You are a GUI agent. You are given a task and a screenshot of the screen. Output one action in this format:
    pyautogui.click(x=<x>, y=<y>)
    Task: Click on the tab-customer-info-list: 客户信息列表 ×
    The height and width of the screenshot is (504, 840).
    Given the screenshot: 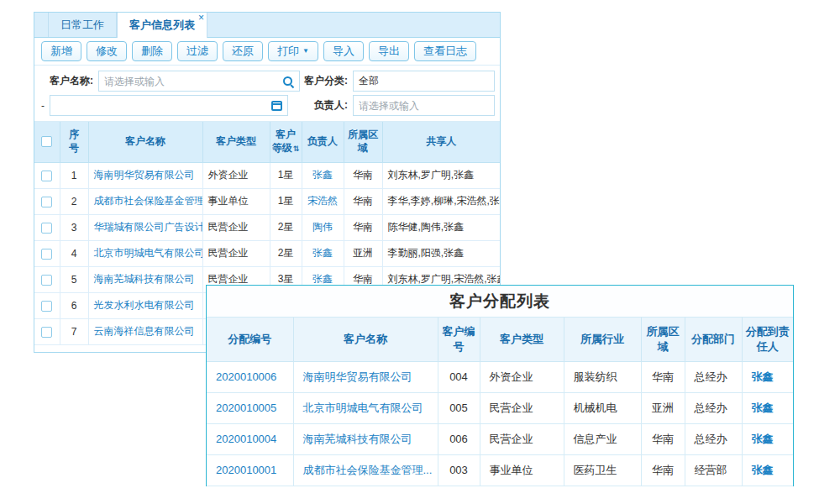 What is the action you would take?
    pyautogui.click(x=162, y=25)
    